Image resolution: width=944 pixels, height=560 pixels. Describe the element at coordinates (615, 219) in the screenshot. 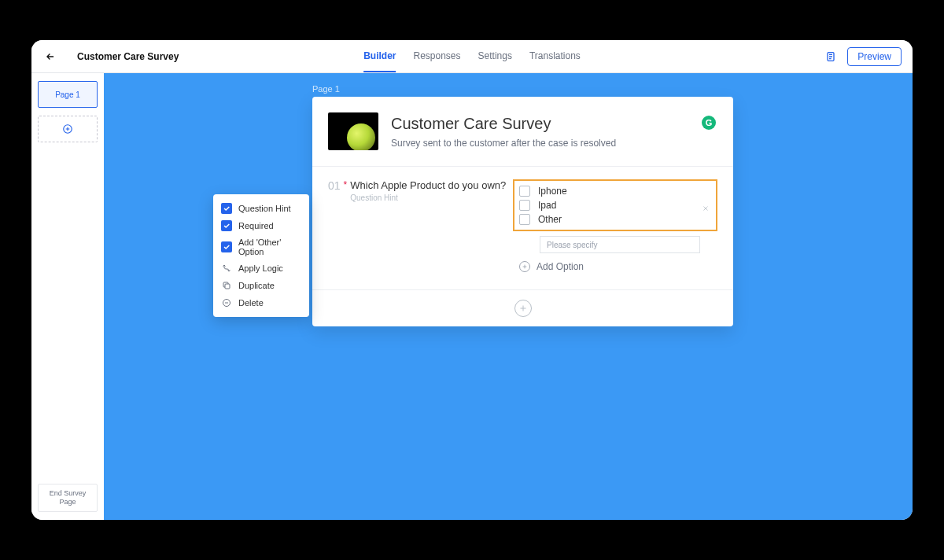

I see `option-row: Other` at that location.